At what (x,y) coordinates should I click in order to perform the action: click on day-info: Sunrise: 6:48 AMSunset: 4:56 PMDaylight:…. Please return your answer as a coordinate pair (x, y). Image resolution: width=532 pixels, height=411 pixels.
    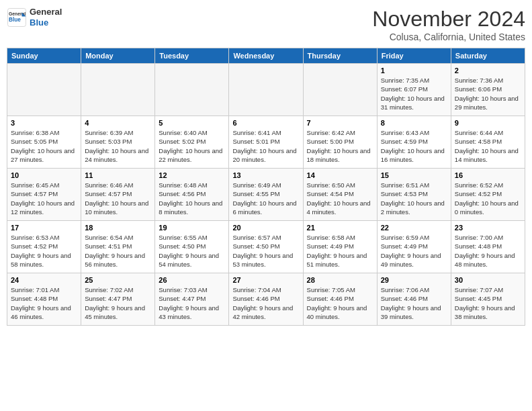
    Looking at the image, I should click on (192, 199).